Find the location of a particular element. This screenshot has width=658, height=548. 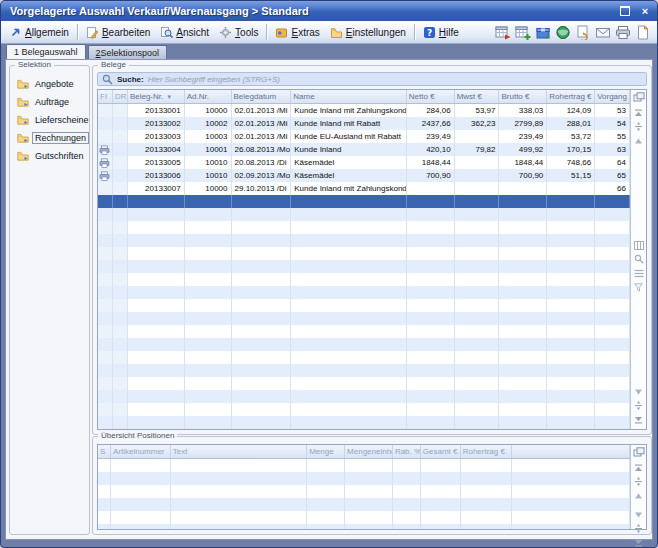

print-icon is located at coordinates (622, 32).